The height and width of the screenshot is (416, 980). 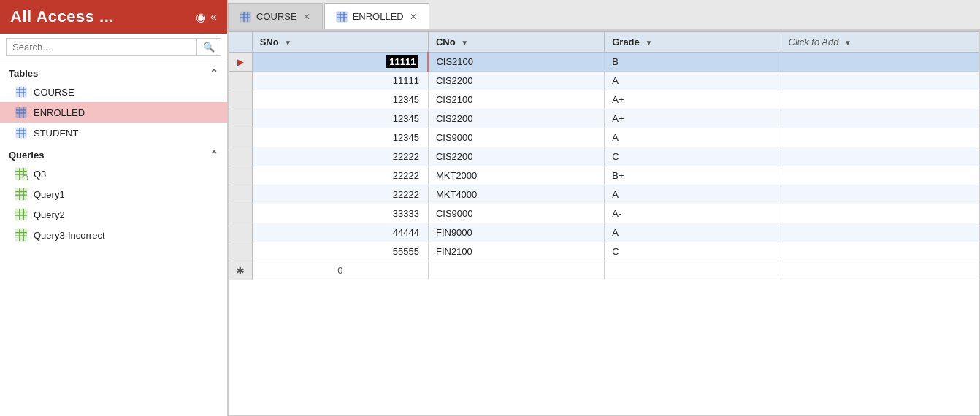 What do you see at coordinates (214, 73) in the screenshot?
I see `tables-collapse-icon: ⌃` at bounding box center [214, 73].